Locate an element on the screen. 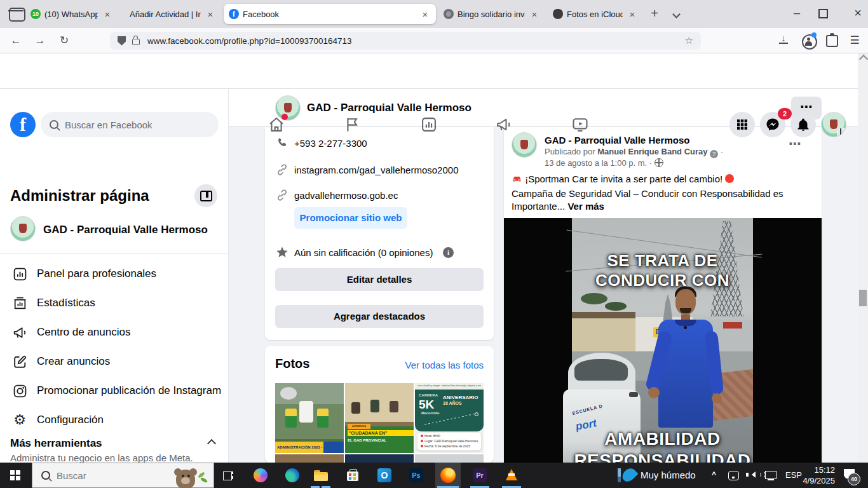  window-minimize-button: – is located at coordinates (797, 13).